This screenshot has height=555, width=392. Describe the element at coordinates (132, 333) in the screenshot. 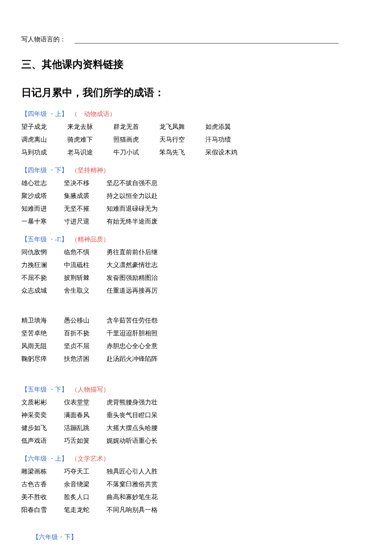

I see `idiom: 千里迢迢肝胆相照` at that location.